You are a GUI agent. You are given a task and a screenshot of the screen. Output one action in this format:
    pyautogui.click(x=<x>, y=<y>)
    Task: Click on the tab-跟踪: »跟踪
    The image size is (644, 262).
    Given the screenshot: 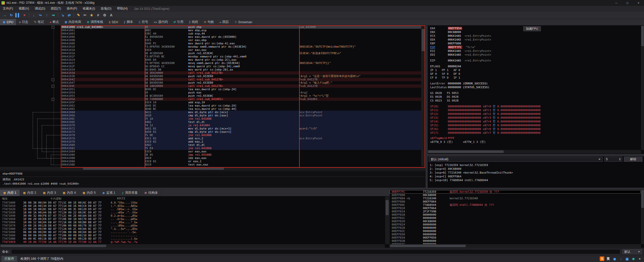 What is the action you would take?
    pyautogui.click(x=224, y=22)
    